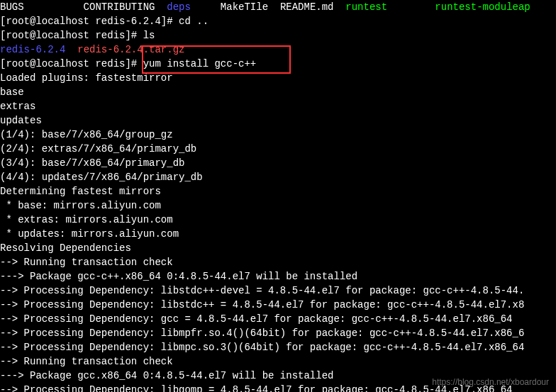  I want to click on terminal-text: (1/4): base/7/x86_64/group_gz, so click(87, 135).